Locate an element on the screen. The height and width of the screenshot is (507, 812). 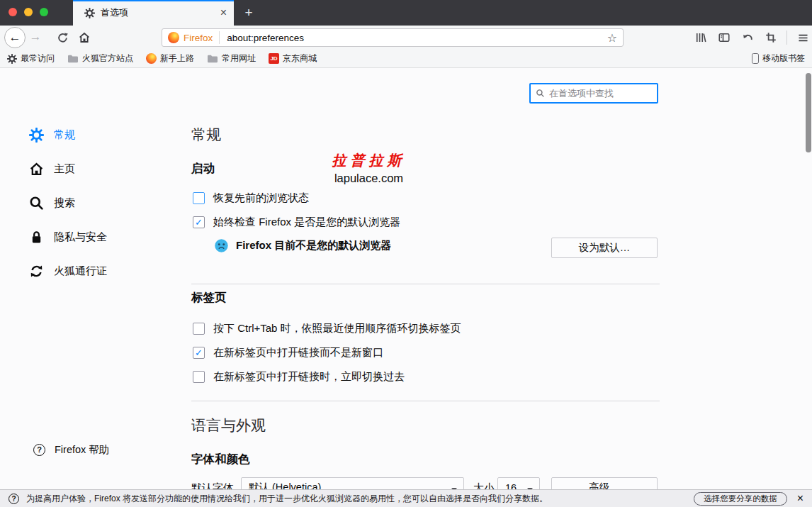
section-title-startup: 启动 is located at coordinates (203, 169).